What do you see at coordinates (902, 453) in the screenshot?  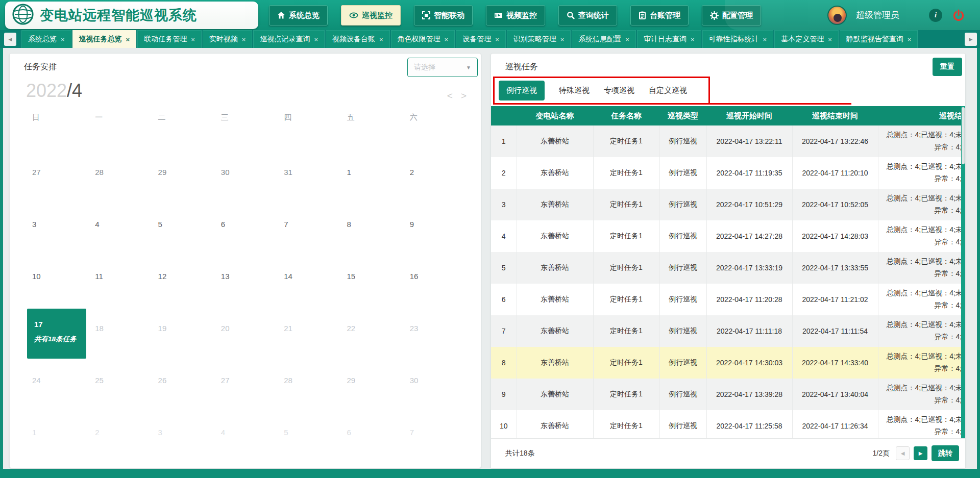 I see `prev-page-icon: ◀` at bounding box center [902, 453].